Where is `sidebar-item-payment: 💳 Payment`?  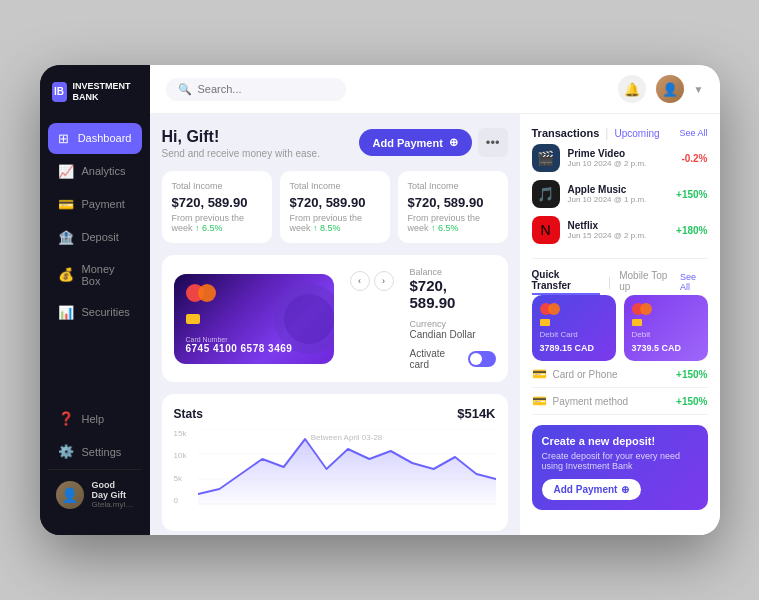
sidebar-item-payment: 💳 Payment is located at coordinates (95, 204).